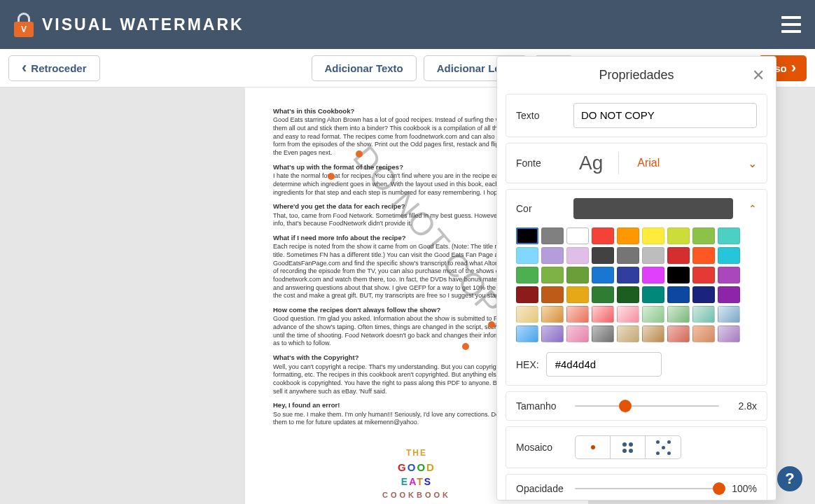  Describe the element at coordinates (541, 447) in the screenshot. I see `mosaic-label: Mosaico` at that location.